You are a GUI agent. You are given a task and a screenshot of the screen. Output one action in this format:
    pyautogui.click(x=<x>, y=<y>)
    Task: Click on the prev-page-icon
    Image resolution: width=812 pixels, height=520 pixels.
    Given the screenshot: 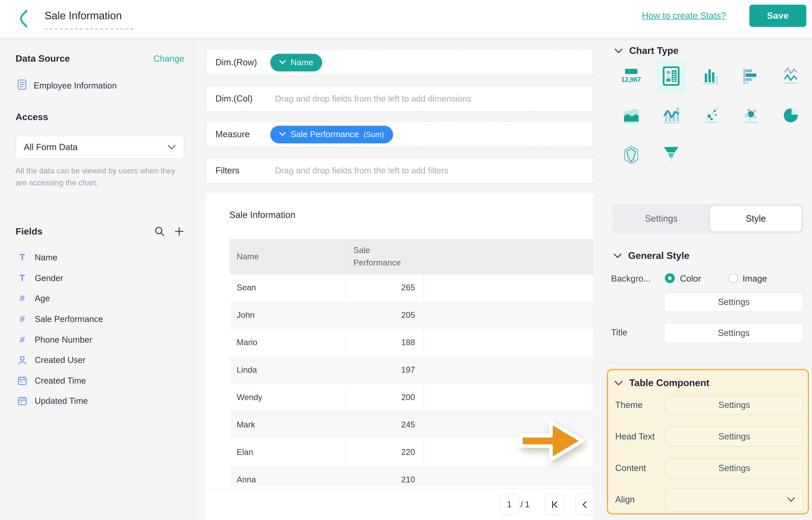 What is the action you would take?
    pyautogui.click(x=584, y=504)
    